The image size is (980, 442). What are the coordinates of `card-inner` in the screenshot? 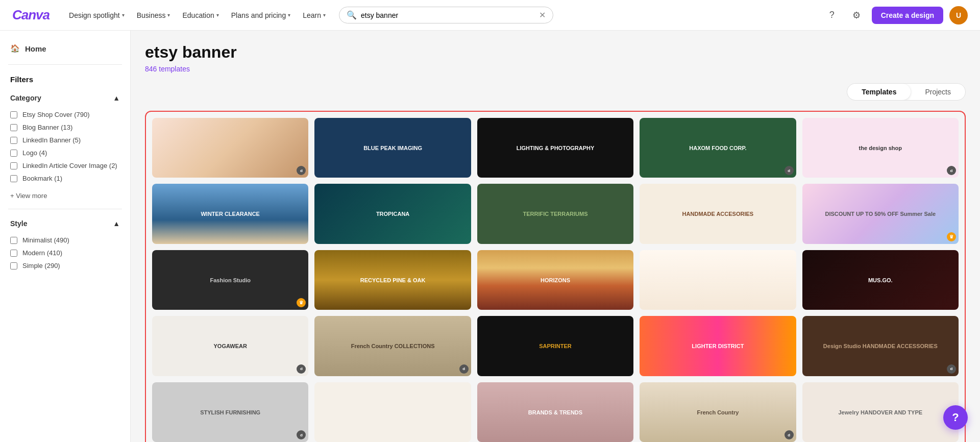 It's located at (718, 280).